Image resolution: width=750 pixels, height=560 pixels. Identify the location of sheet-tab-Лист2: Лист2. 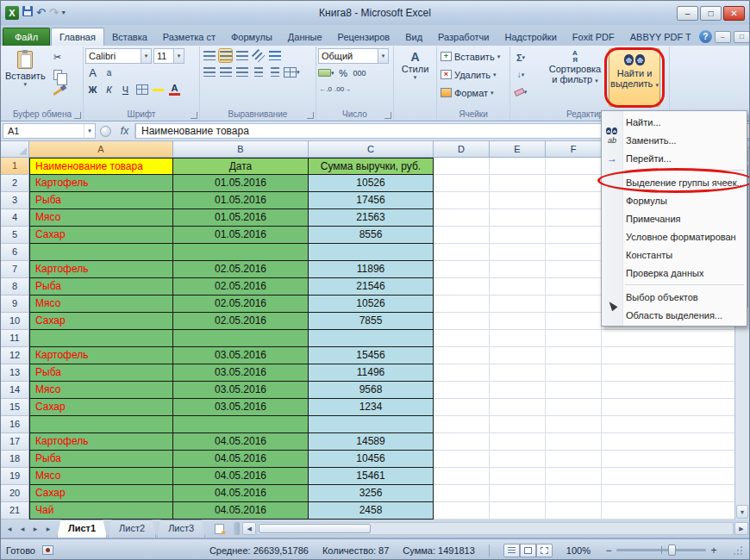
(132, 529).